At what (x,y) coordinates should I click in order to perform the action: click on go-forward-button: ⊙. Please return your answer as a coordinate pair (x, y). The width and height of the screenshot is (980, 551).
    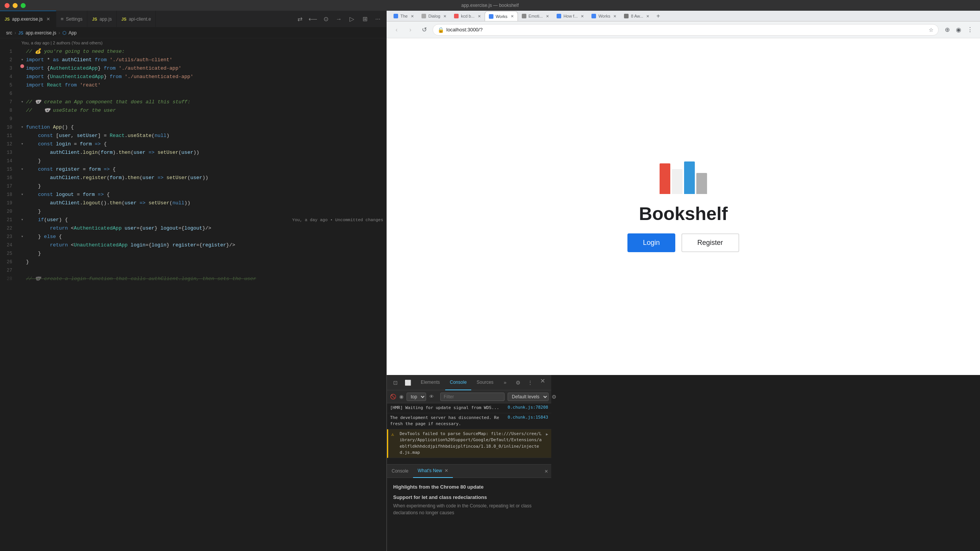
    Looking at the image, I should click on (326, 19).